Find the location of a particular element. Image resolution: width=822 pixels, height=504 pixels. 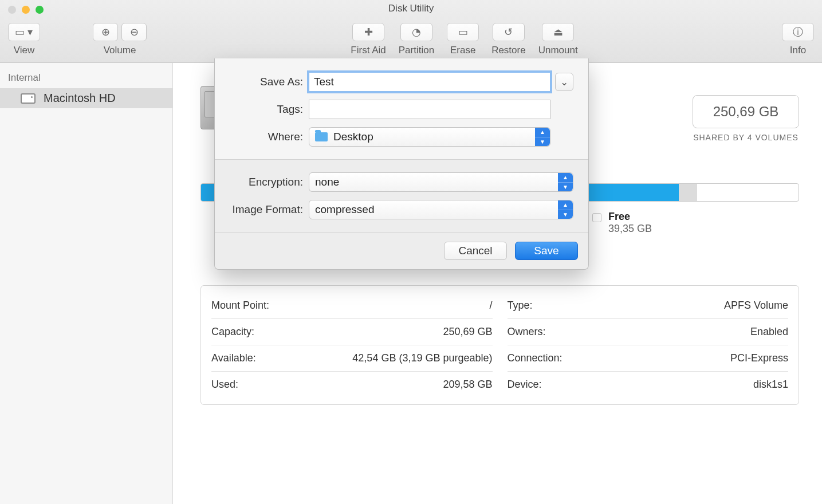

stethoscope-icon: ✚ is located at coordinates (369, 32).